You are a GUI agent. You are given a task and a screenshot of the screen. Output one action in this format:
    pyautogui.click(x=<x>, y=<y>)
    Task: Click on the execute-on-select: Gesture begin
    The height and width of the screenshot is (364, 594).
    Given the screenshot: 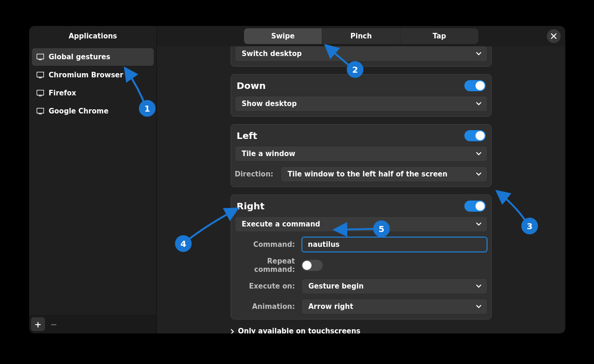 What is the action you would take?
    pyautogui.click(x=394, y=286)
    